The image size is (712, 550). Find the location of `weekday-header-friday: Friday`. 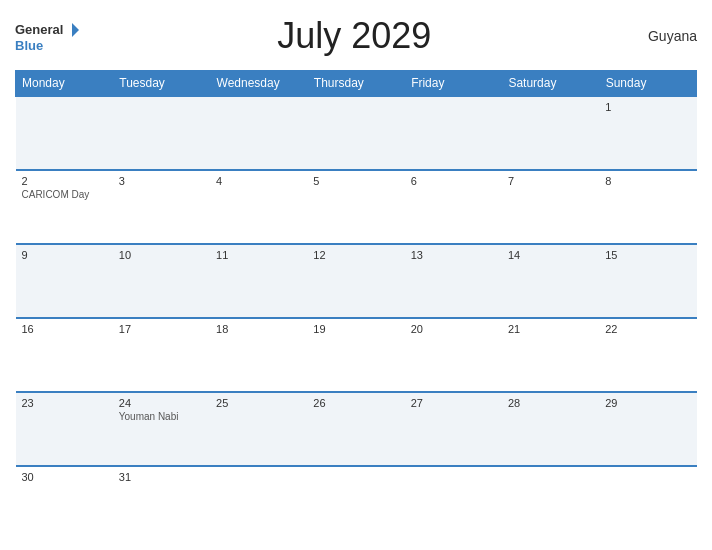

weekday-header-friday: Friday is located at coordinates (454, 84).